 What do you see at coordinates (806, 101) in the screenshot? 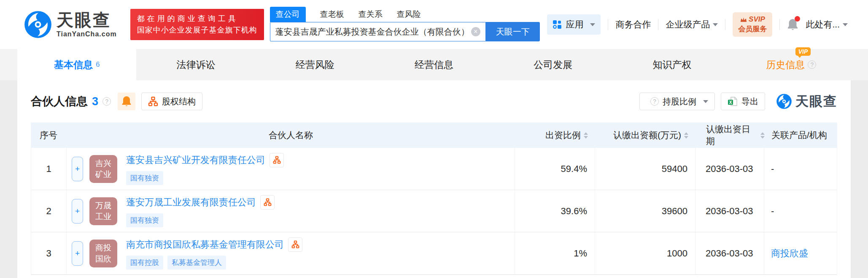
I see `watermark-logo: 天眼查` at bounding box center [806, 101].